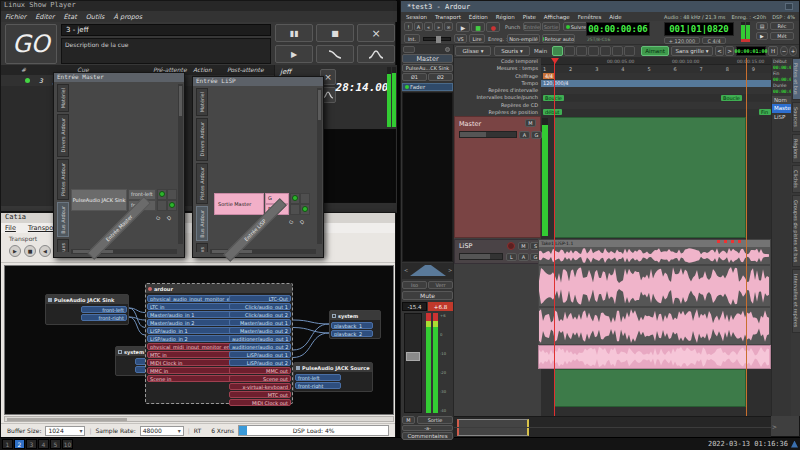 The height and width of the screenshot is (450, 800). What do you see at coordinates (412, 38) in the screenshot?
I see `sync-source-button: Int.` at bounding box center [412, 38].